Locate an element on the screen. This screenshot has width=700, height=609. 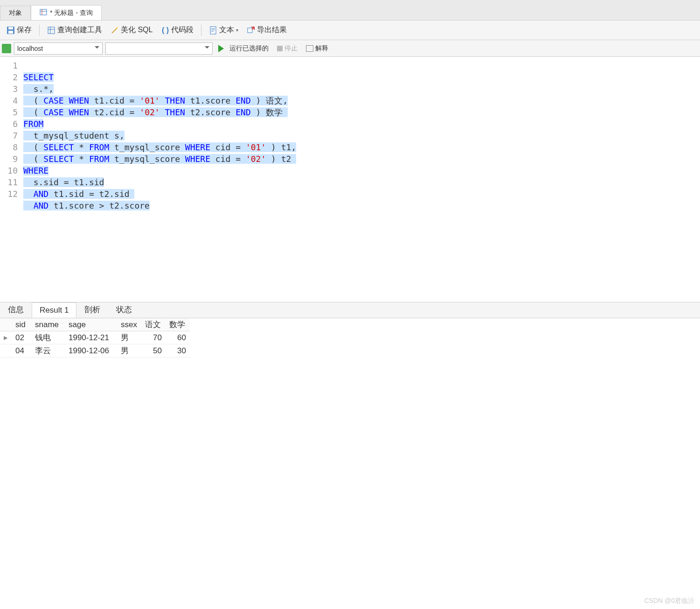
watermark: CSDN @0君临沂 is located at coordinates (669, 601).